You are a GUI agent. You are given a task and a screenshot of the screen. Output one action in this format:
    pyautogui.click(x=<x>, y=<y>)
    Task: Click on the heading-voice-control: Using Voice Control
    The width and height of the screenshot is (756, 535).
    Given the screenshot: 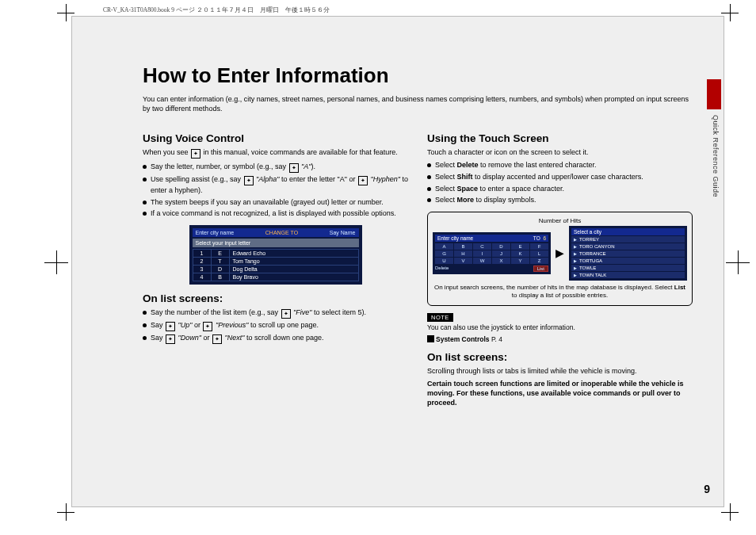 What is the action you would take?
    pyautogui.click(x=276, y=138)
    